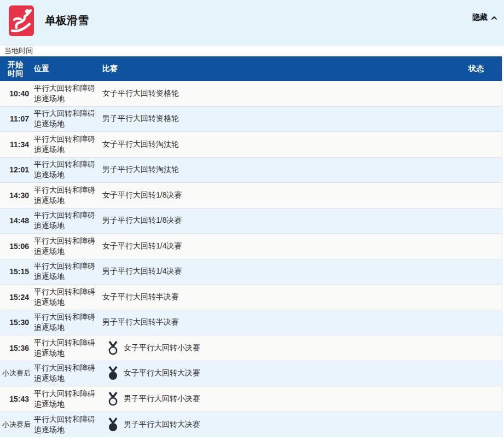  What do you see at coordinates (285, 348) in the screenshot?
I see `event-cell: 女子平行大回转小决赛` at bounding box center [285, 348].